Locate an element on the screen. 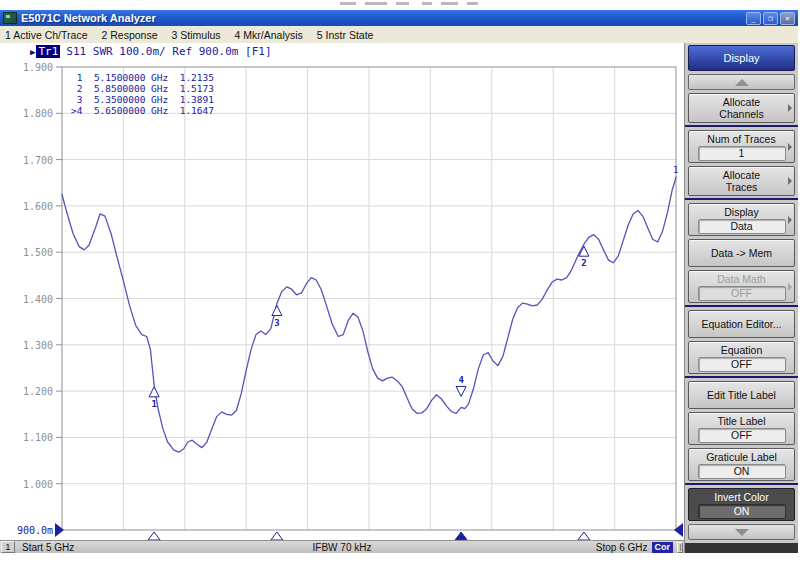 The image size is (800, 567). menu-item-3-stimulus: 3 Stimulus is located at coordinates (196, 35).